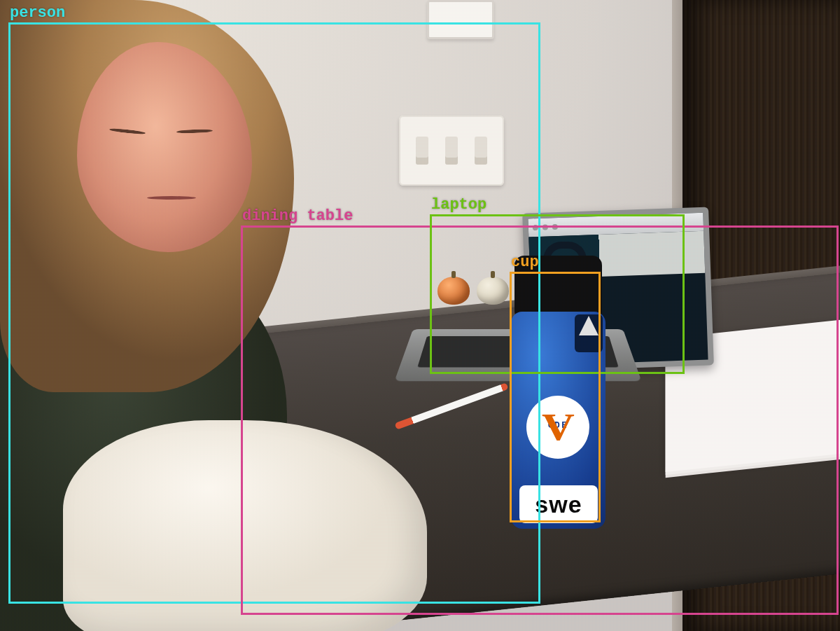  I want to click on bottle-cap, so click(559, 287).